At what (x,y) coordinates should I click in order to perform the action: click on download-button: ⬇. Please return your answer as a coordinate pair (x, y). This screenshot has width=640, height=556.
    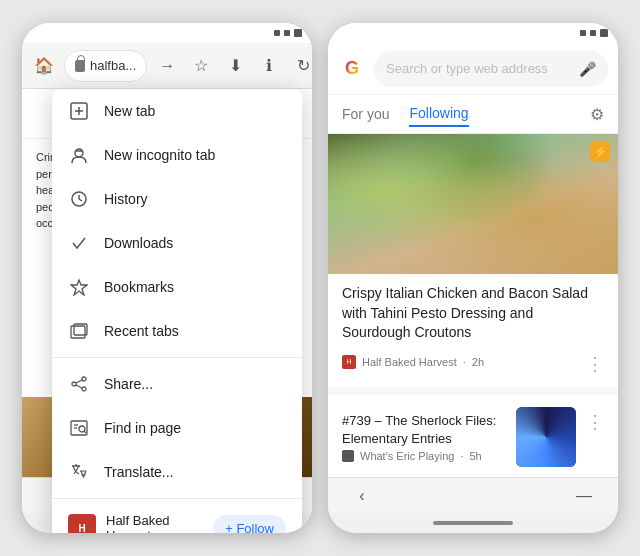
    Looking at the image, I should click on (235, 66).